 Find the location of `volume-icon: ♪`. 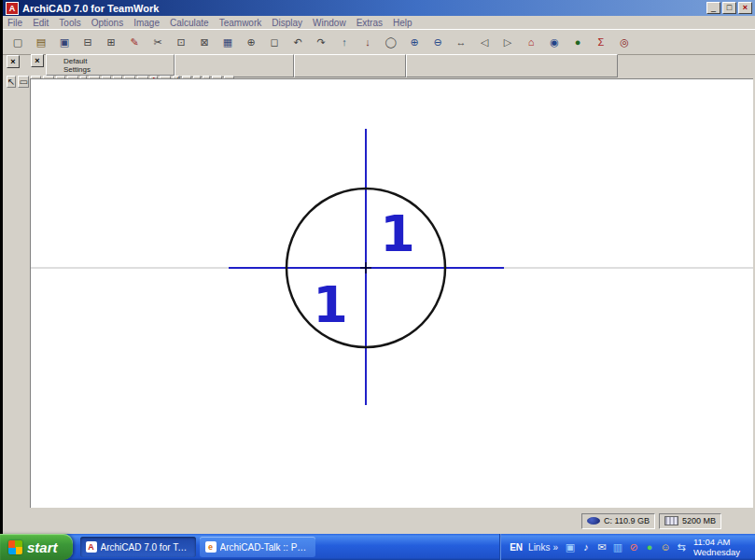

volume-icon: ♪ is located at coordinates (586, 547).